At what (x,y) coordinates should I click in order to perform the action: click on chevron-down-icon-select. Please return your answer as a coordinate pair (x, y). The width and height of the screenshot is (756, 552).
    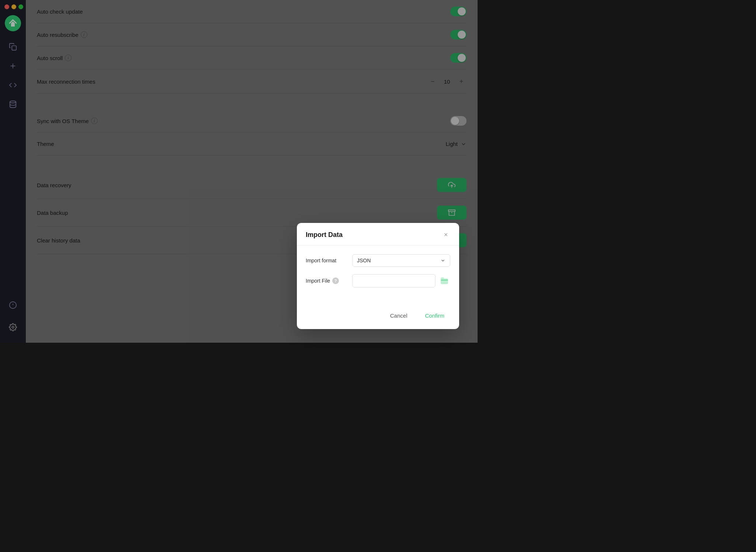
    Looking at the image, I should click on (443, 261).